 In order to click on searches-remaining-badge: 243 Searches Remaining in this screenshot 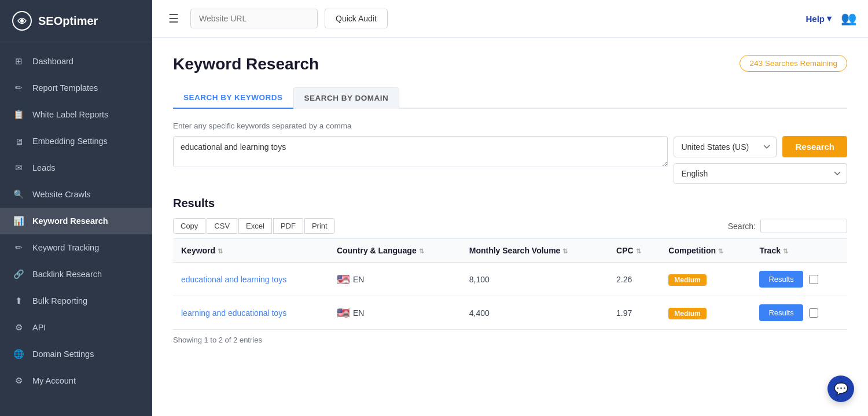, I will do `click(793, 64)`.